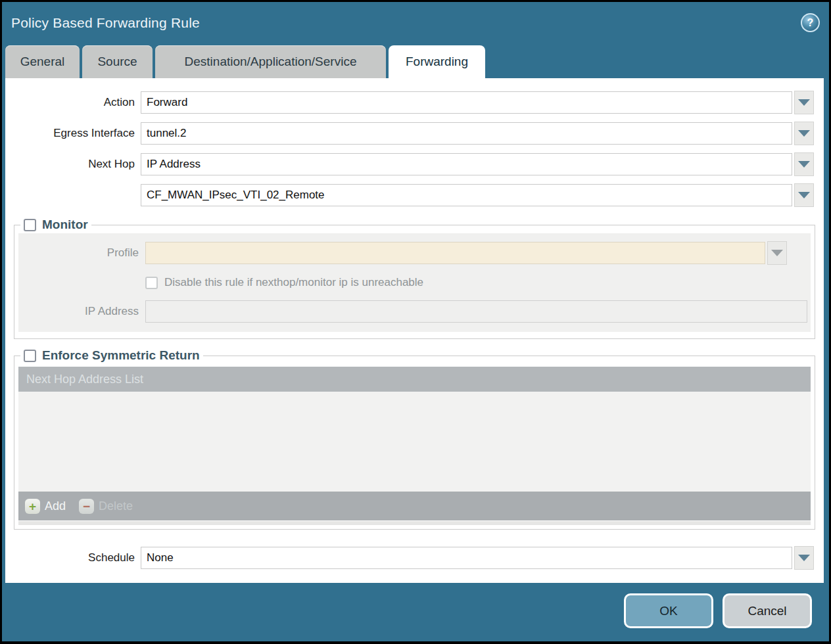 The image size is (831, 644). I want to click on table-header: Next Hop Address List, so click(414, 379).